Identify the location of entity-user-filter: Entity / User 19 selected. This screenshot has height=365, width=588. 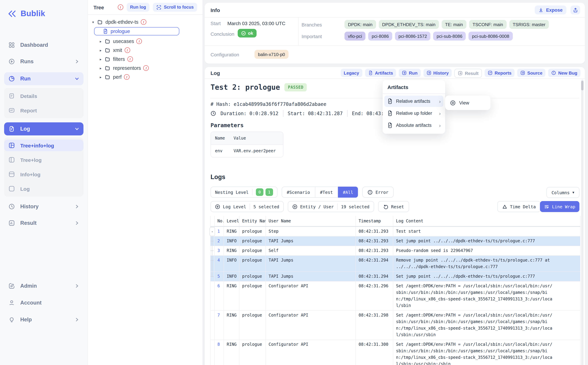
(331, 207).